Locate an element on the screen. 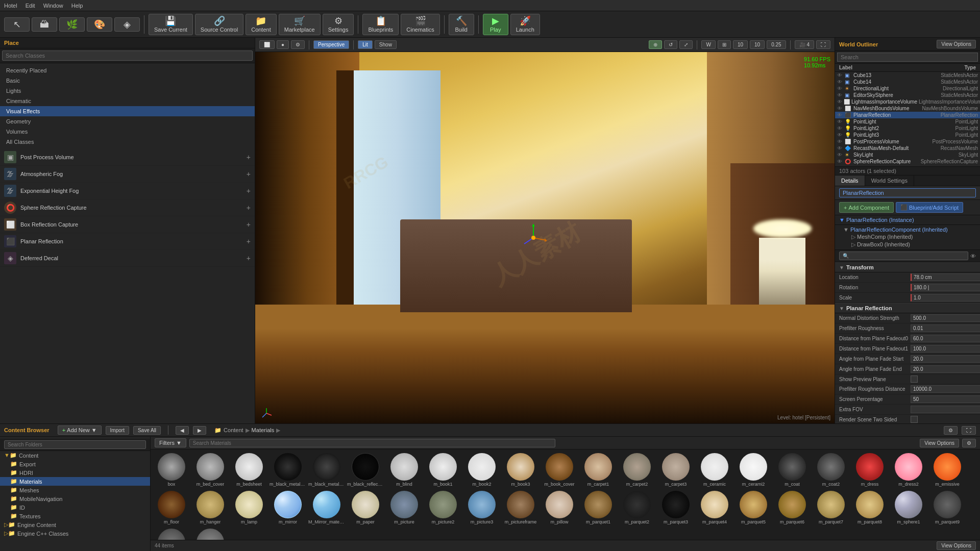  material-item: m_parquet8 is located at coordinates (870, 508).